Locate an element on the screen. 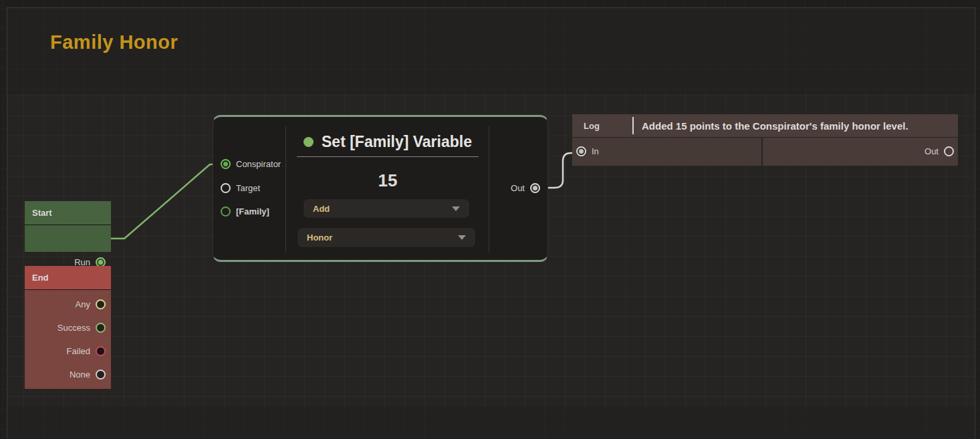  log-out-port is located at coordinates (949, 151).